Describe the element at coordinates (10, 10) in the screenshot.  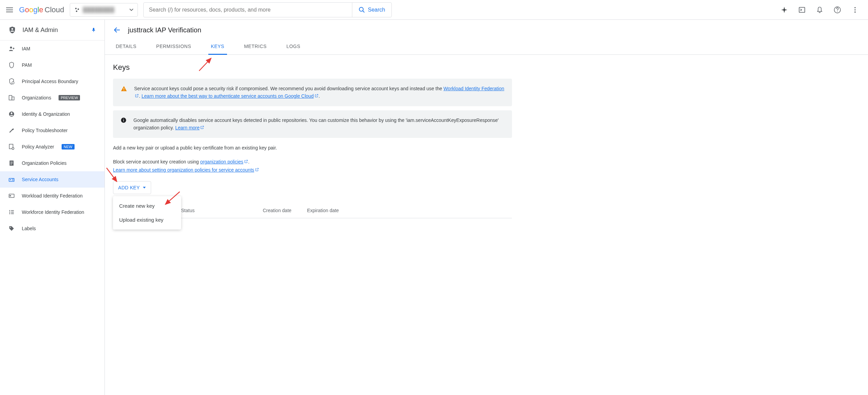
I see `menu-icon` at that location.